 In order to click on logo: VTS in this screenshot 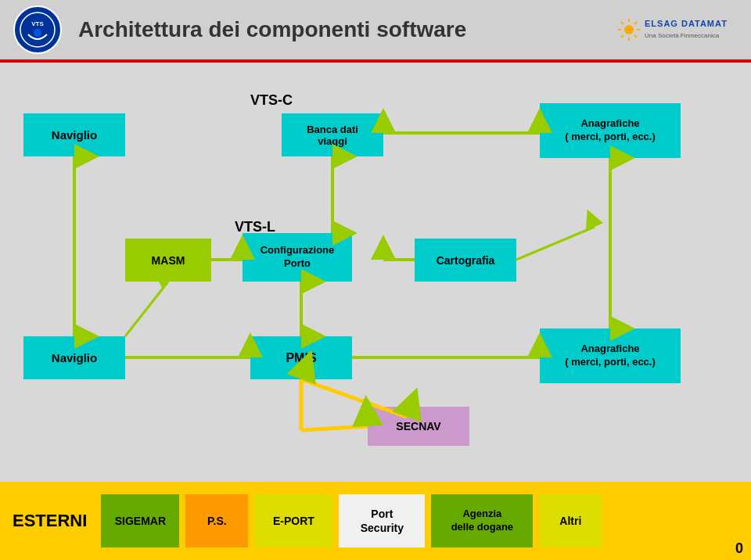, I will do `click(38, 30)`.